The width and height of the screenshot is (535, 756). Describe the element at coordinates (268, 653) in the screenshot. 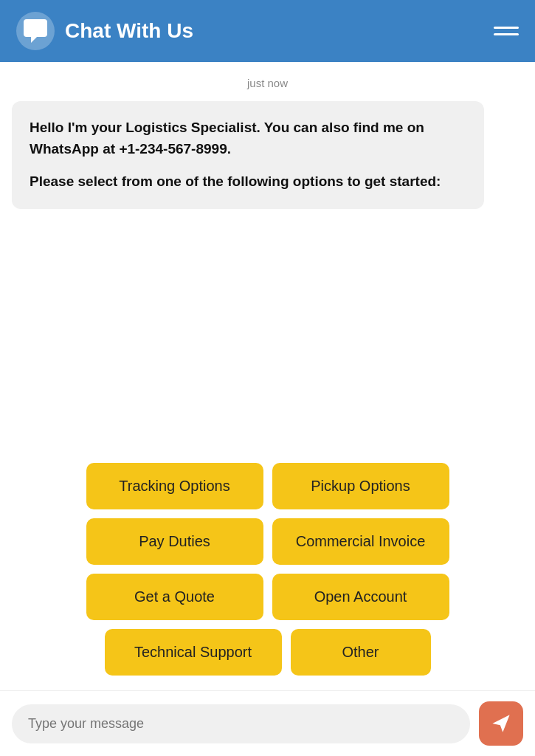

I see `options-row-4: Technical Support Other` at that location.